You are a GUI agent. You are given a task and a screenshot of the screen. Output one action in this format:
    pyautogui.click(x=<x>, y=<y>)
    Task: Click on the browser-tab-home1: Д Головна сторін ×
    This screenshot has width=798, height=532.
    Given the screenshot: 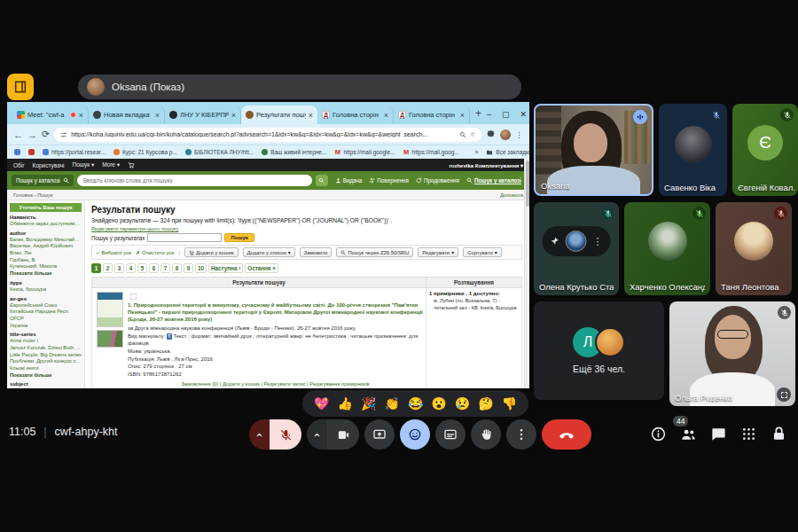 What is the action you would take?
    pyautogui.click(x=356, y=115)
    